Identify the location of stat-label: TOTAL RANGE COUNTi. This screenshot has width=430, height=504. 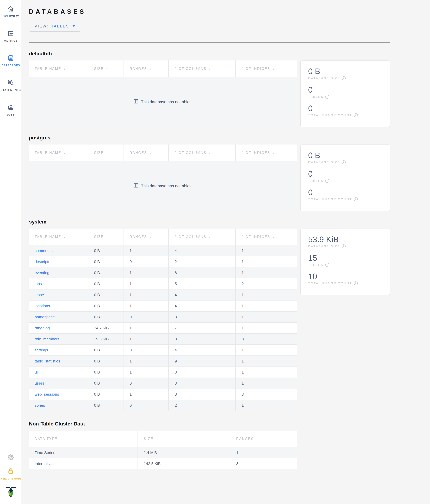
(349, 115).